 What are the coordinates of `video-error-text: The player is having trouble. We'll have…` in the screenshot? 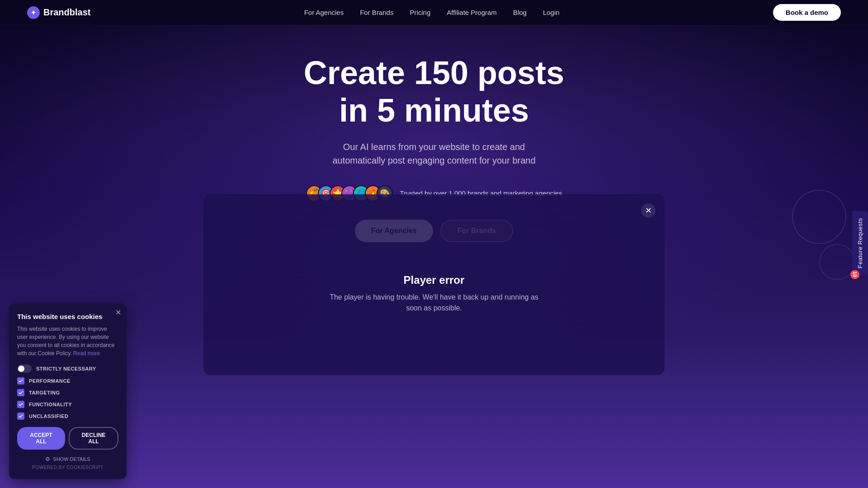 It's located at (434, 303).